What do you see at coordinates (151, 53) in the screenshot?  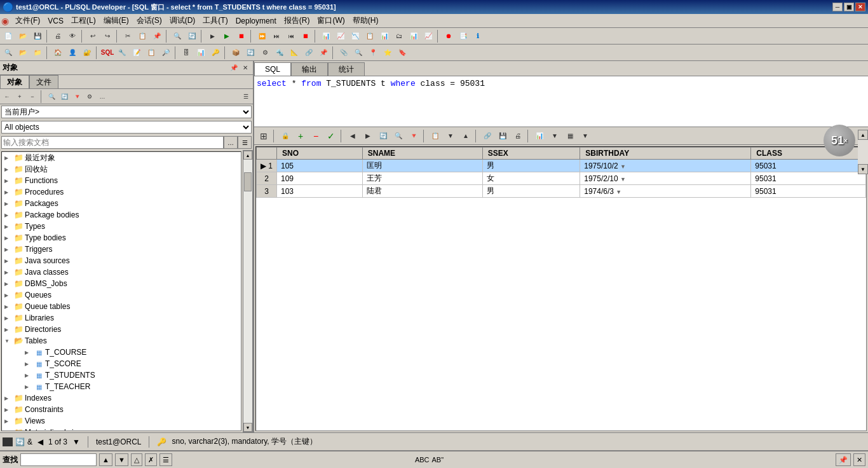 I see `tb2-b10: 📋` at bounding box center [151, 53].